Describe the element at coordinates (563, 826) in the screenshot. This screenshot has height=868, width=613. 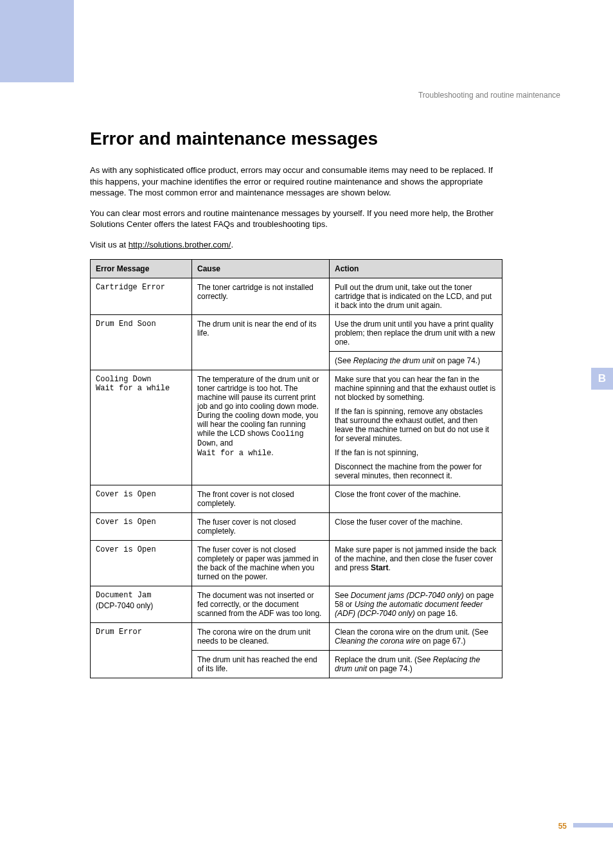
I see `page-number: 55` at that location.